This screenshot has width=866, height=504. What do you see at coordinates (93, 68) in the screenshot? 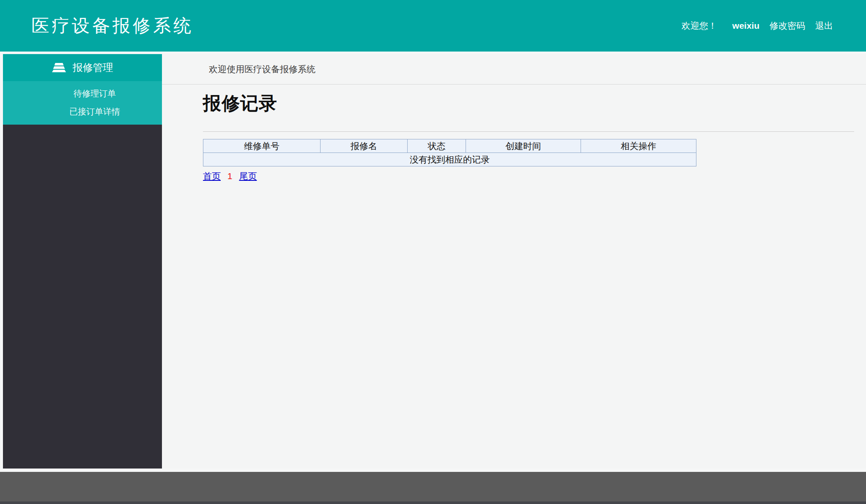
I see `sidebar-menu-label: 报修管理` at bounding box center [93, 68].